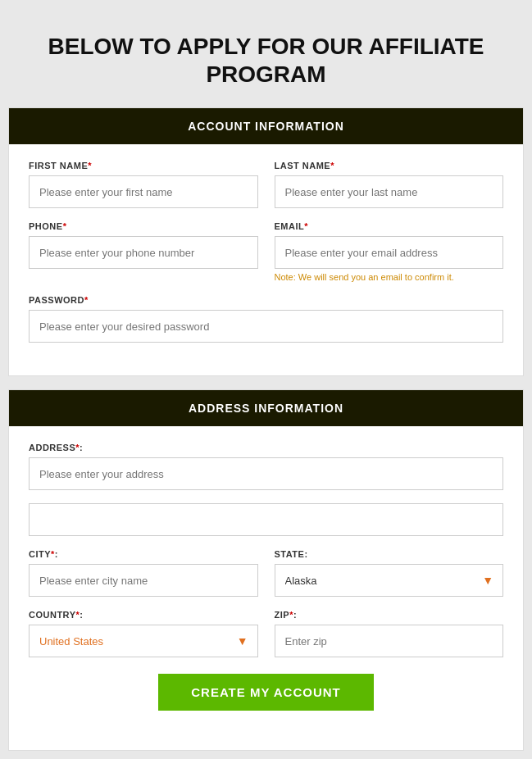  What do you see at coordinates (266, 408) in the screenshot?
I see `address-section-header: ADDRESS INFORMATION` at bounding box center [266, 408].